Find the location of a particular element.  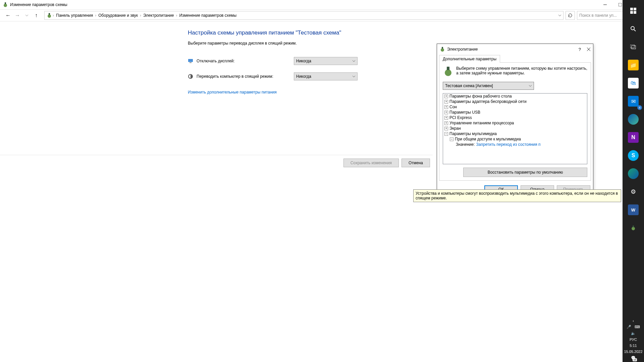

restore-defaults-button: Восстановить параметры по умолчанию is located at coordinates (525, 172).